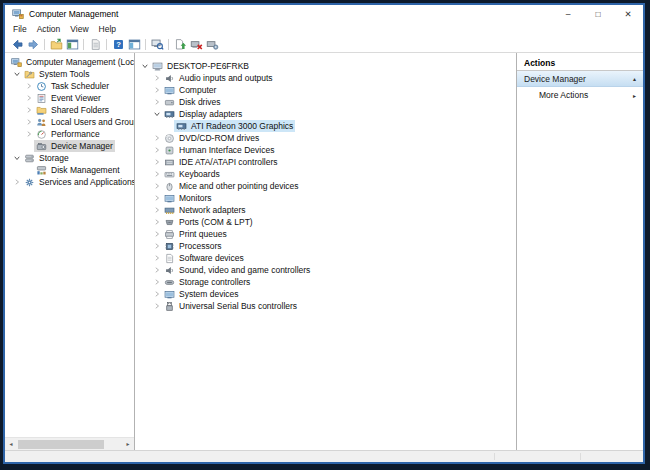 This screenshot has width=650, height=470. What do you see at coordinates (326, 234) in the screenshot?
I see `tree-item-print-queues: Print queues` at bounding box center [326, 234].